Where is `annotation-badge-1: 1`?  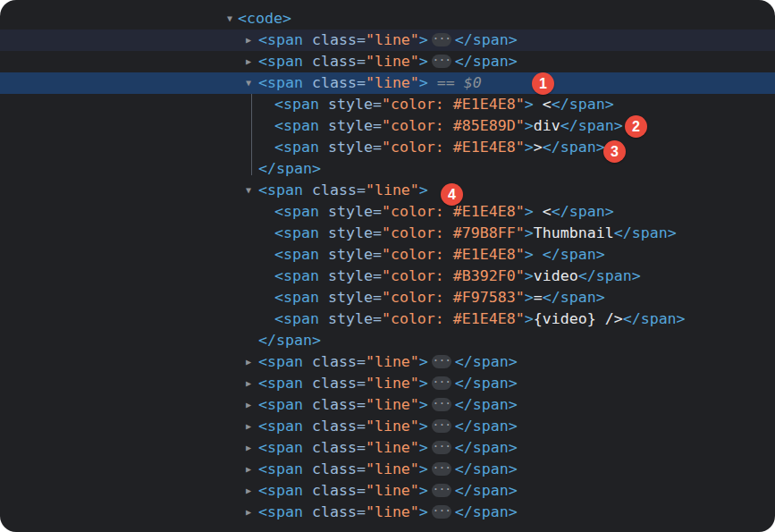 annotation-badge-1: 1 is located at coordinates (543, 84).